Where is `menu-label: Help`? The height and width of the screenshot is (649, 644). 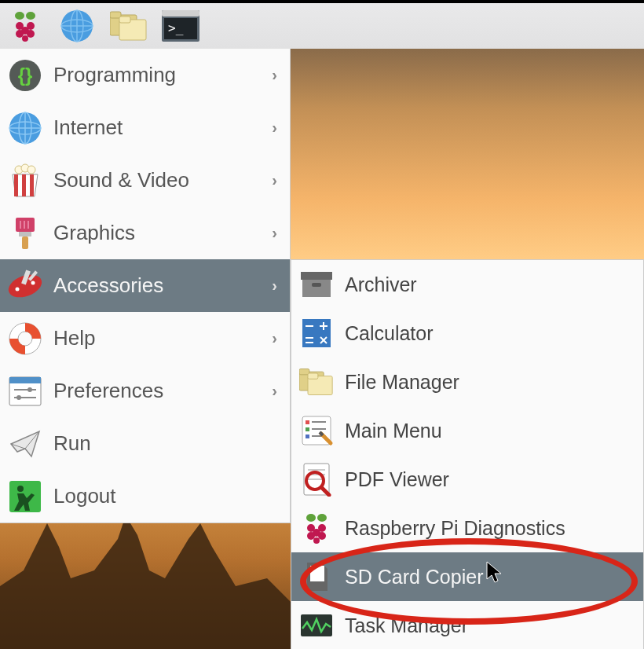
menu-label: Help is located at coordinates (157, 338).